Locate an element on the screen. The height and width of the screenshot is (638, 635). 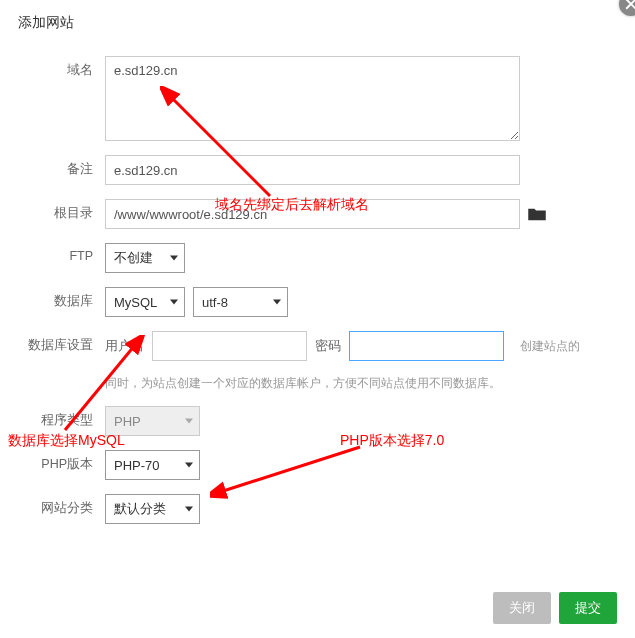
label-ftp: FTP is located at coordinates (62, 253).